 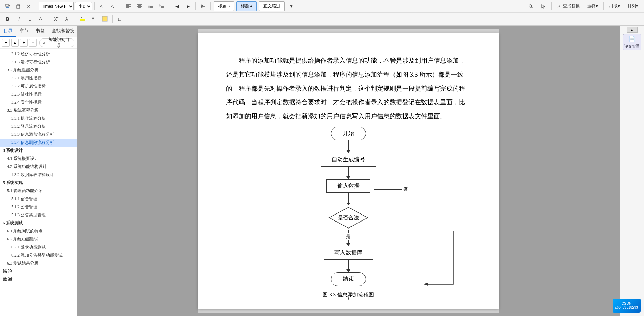 What do you see at coordinates (348, 245) in the screenshot?
I see `arrow-yes` at bounding box center [348, 245].